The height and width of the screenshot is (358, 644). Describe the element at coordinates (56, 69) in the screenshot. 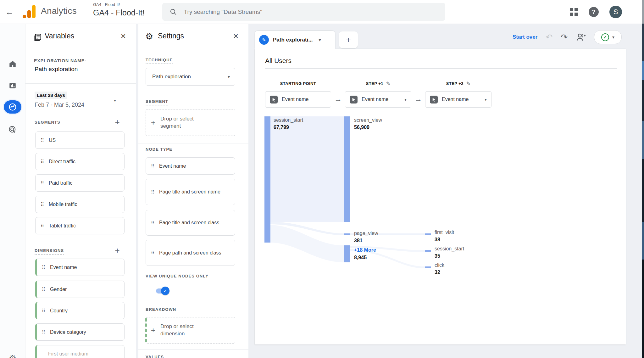

I see `exploration-name-value: Path exploration` at that location.